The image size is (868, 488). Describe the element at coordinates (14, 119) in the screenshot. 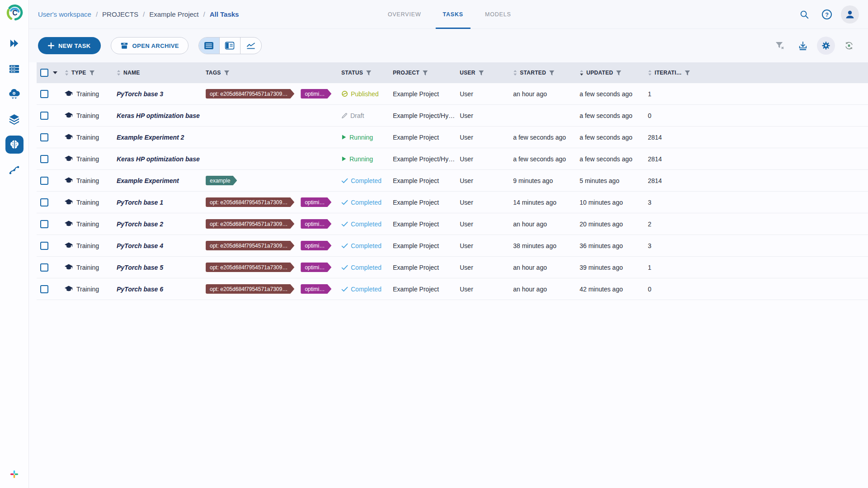

I see `sidebar-item-datasets` at that location.